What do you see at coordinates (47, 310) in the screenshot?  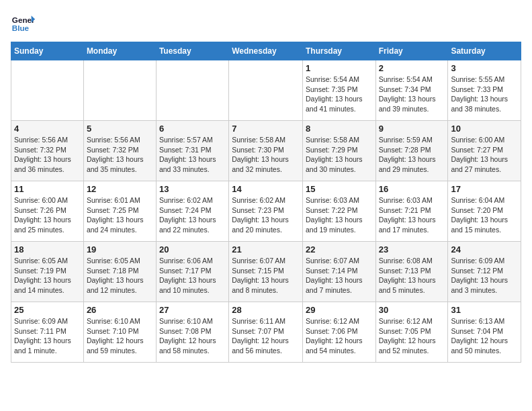 I see `day-number: 25` at bounding box center [47, 310].